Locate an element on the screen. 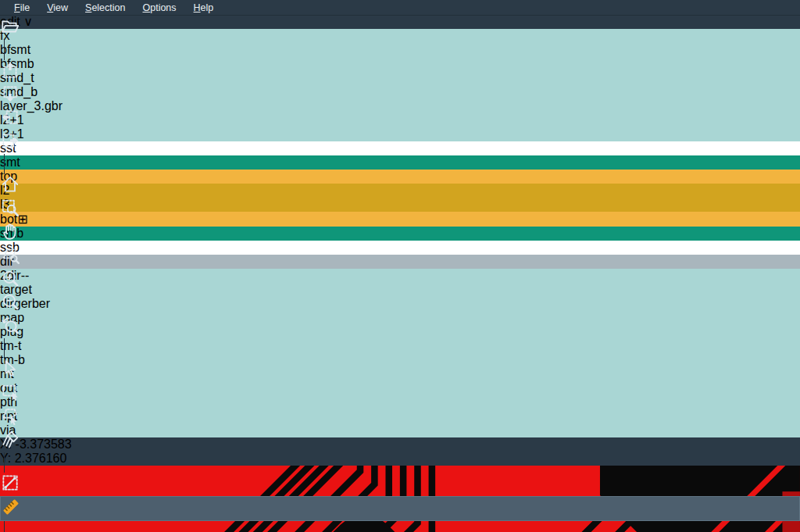  measure-ruler-icon is located at coordinates (400, 509).